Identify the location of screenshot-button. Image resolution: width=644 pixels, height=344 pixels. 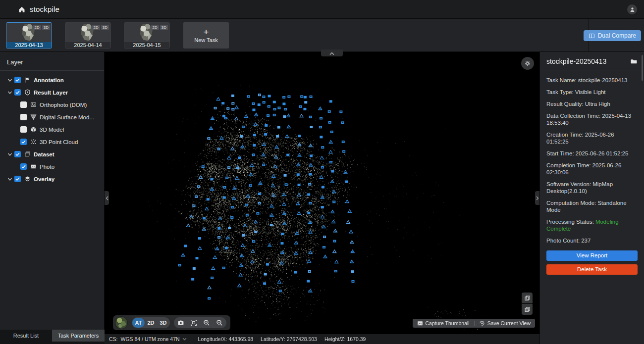
(181, 323).